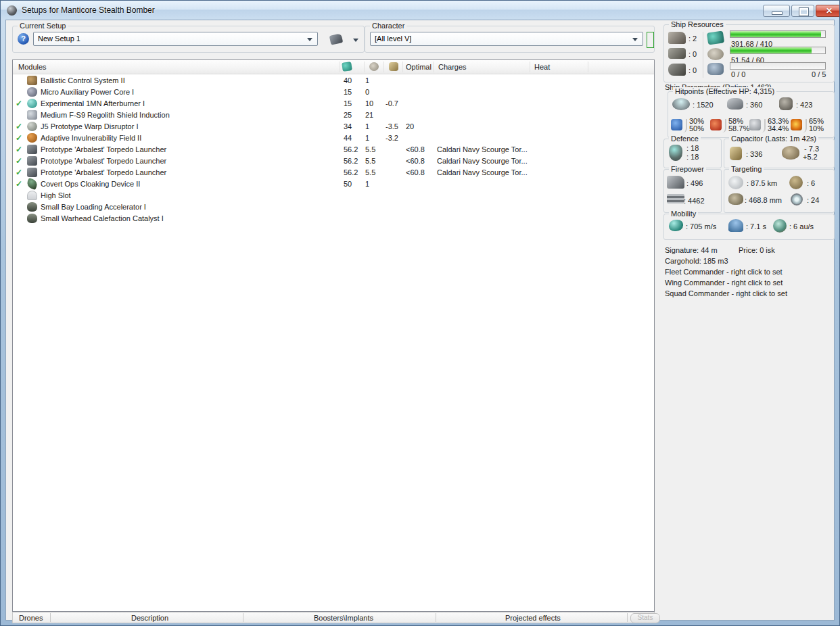 The image size is (840, 626). I want to click on rig-icon, so click(32, 207).